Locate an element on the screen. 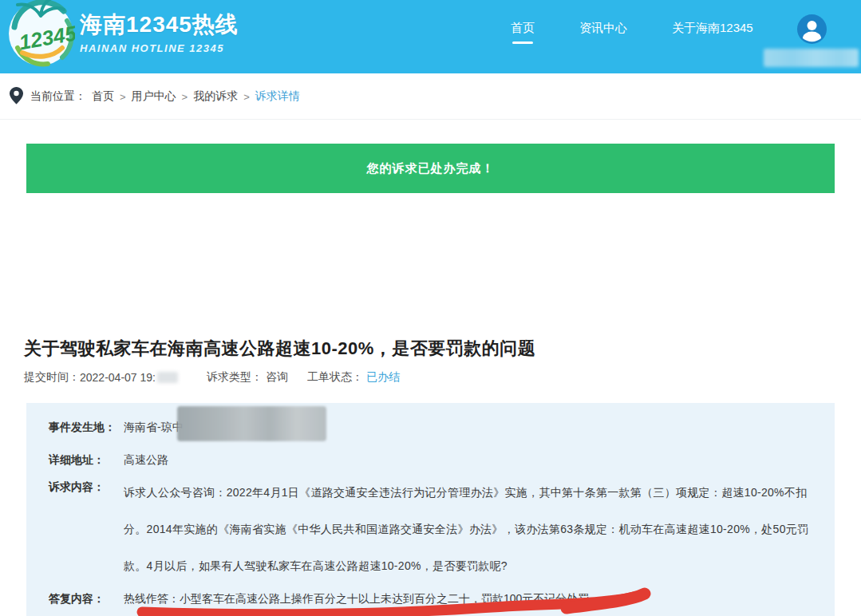 The height and width of the screenshot is (616, 861). meta-request-type: 诉求类型： 咨询 is located at coordinates (257, 377).